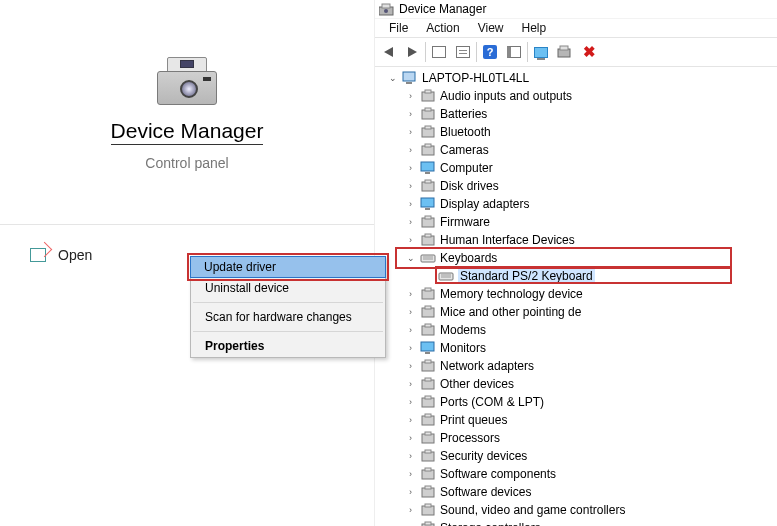 This screenshot has width=777, height=526. Describe the element at coordinates (589, 52) in the screenshot. I see `uninstall-button: ✖` at that location.